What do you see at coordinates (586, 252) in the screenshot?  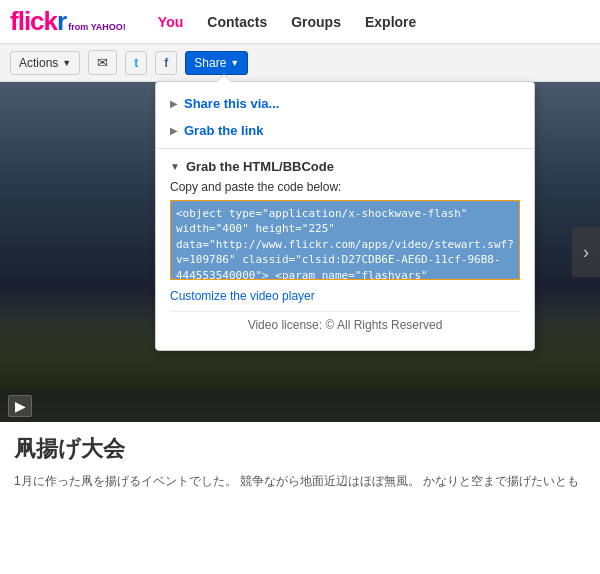 I see `video-next-arrow: ›` at bounding box center [586, 252].